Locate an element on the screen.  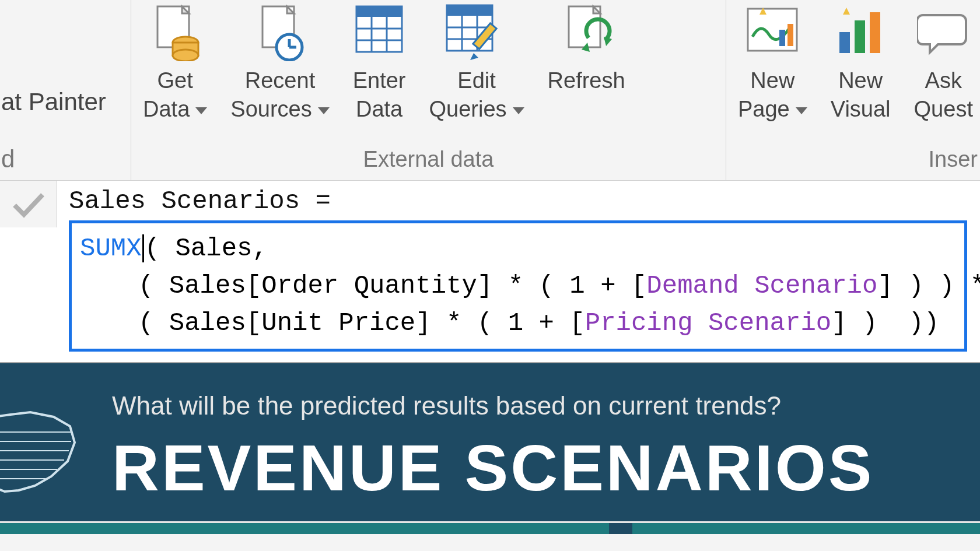
new-page-button: New Page is located at coordinates (772, 71).